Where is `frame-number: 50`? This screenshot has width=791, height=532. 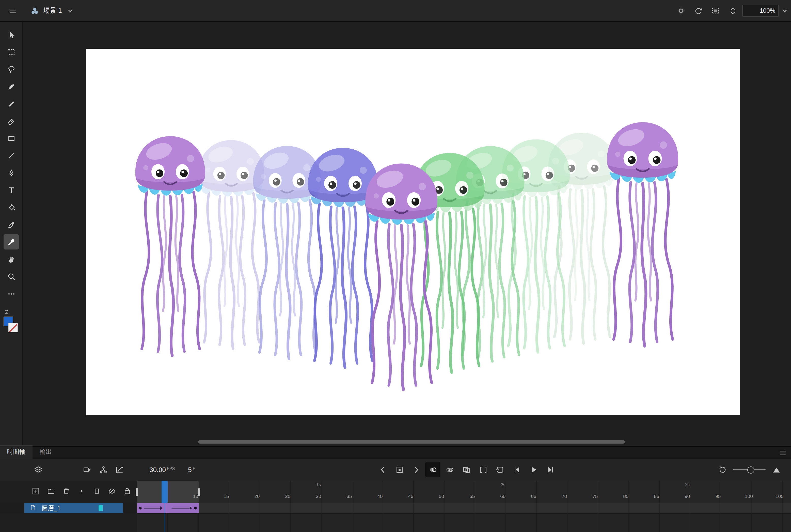 frame-number: 50 is located at coordinates (441, 496).